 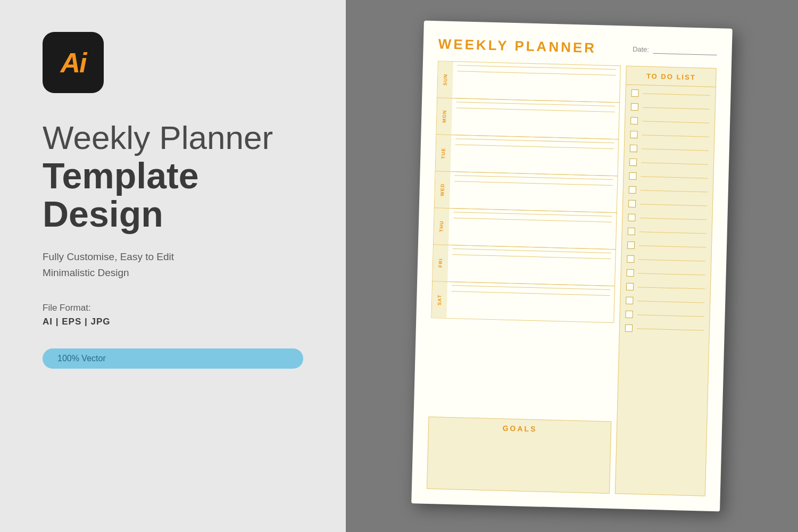 What do you see at coordinates (666, 290) in the screenshot?
I see `todo-list` at bounding box center [666, 290].